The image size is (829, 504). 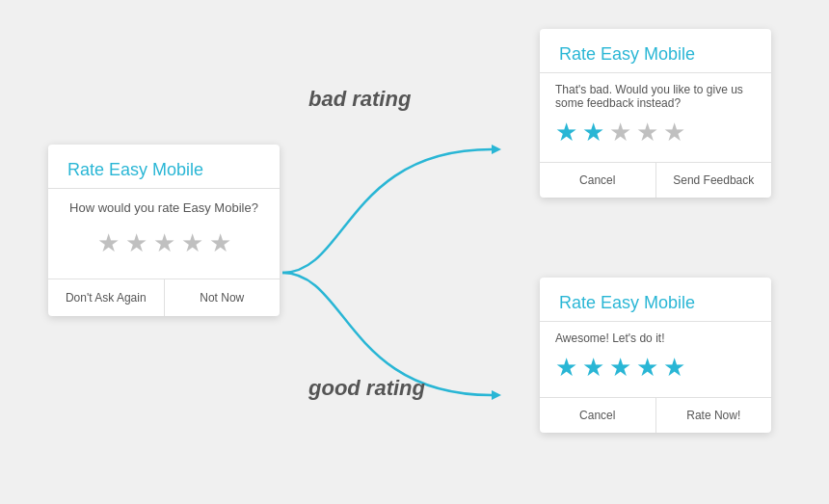 What do you see at coordinates (655, 355) in the screenshot?
I see `good-rating-dialog-card: Rate Easy Mobile Awesome! Let's do it! ★…` at bounding box center [655, 355].